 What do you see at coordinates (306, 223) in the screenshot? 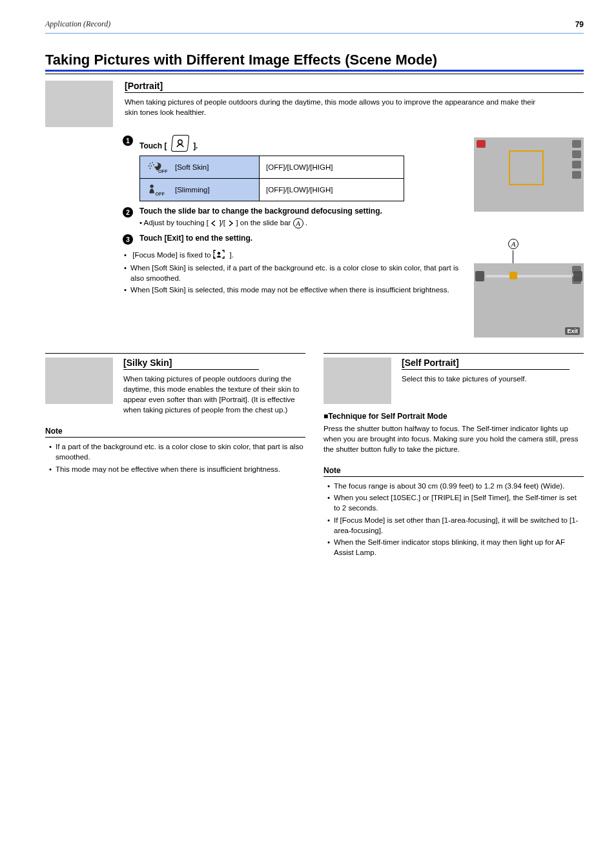
I see `step-2-line2-tail: .` at bounding box center [306, 223].